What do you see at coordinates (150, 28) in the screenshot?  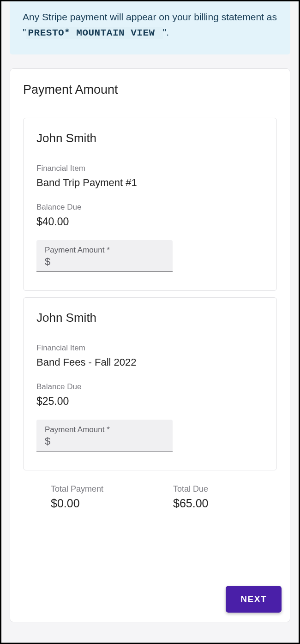 I see `stripe-notice: Any Stripe payment will appear on your b…` at bounding box center [150, 28].